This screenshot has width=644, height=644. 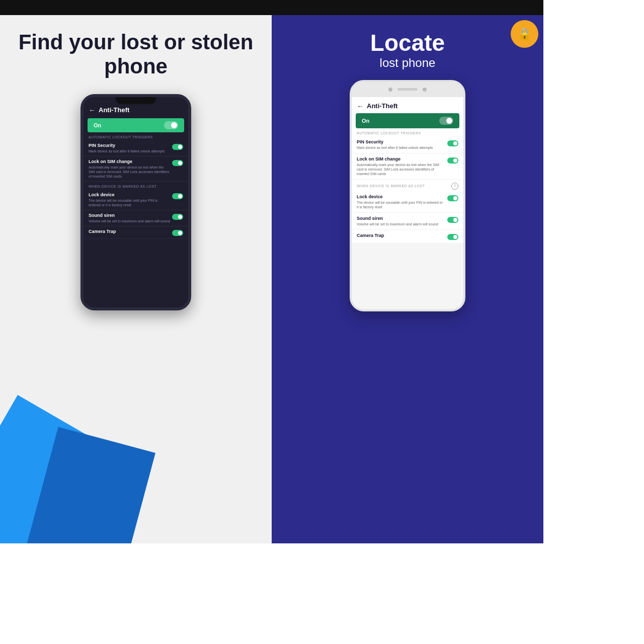 What do you see at coordinates (178, 163) in the screenshot?
I see `toggle-sim-left` at bounding box center [178, 163].